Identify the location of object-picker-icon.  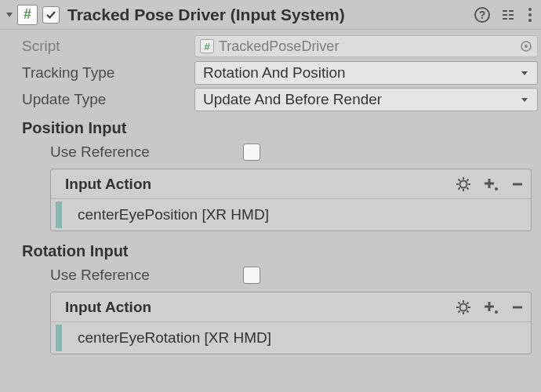
(526, 46).